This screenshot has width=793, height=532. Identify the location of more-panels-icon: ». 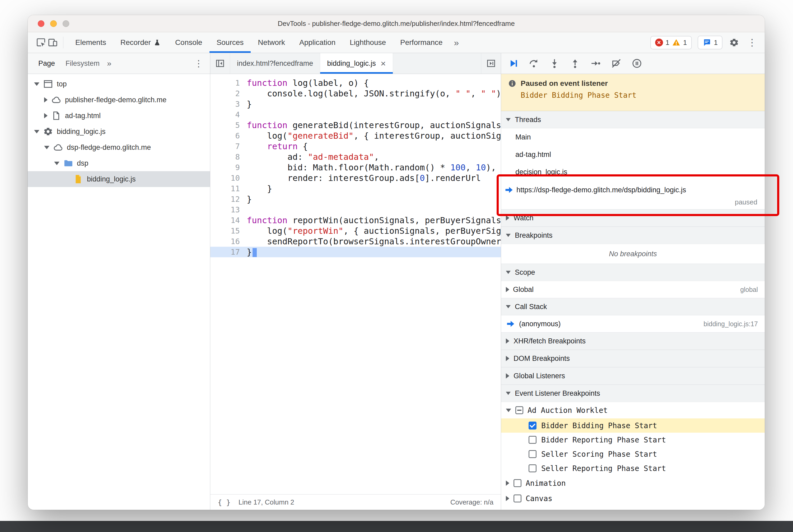
(456, 43).